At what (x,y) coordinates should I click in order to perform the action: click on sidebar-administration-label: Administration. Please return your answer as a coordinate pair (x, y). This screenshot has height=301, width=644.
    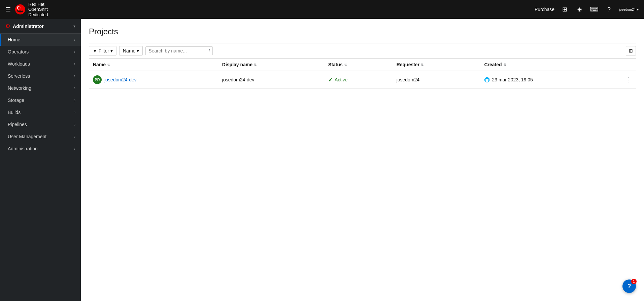
    Looking at the image, I should click on (41, 149).